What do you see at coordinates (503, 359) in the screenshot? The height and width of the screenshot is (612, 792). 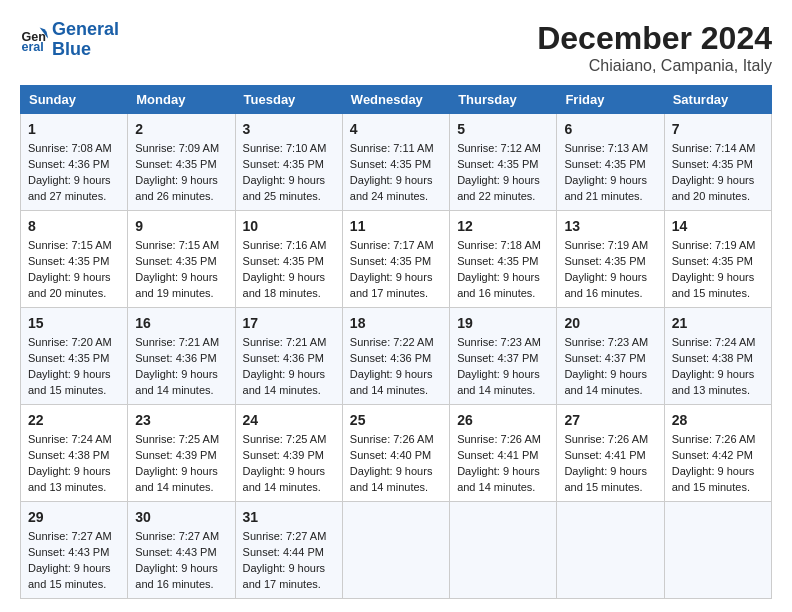 I see `day-info: Sunset: 4:37 PM` at bounding box center [503, 359].